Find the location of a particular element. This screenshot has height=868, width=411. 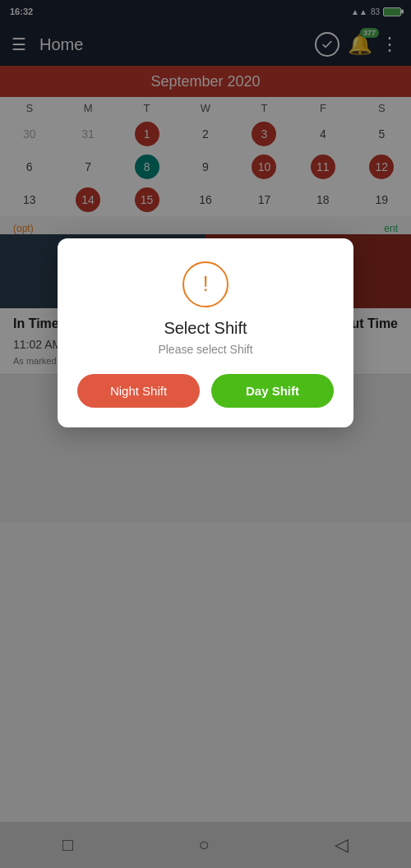

modal-buttons: Night Shift Day Shift is located at coordinates (206, 391).